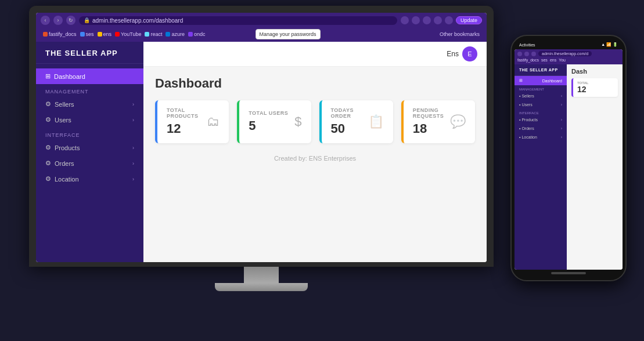 The image size is (644, 341). I want to click on sidebar-item-products: ⚙ Products ›, so click(89, 147).